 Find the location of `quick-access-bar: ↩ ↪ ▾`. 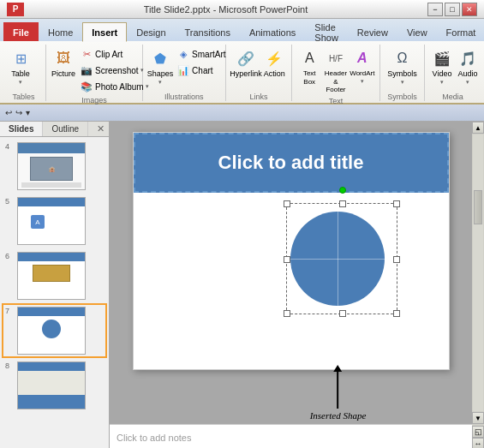

quick-access-bar: ↩ ↪ ▾ is located at coordinates (242, 113).